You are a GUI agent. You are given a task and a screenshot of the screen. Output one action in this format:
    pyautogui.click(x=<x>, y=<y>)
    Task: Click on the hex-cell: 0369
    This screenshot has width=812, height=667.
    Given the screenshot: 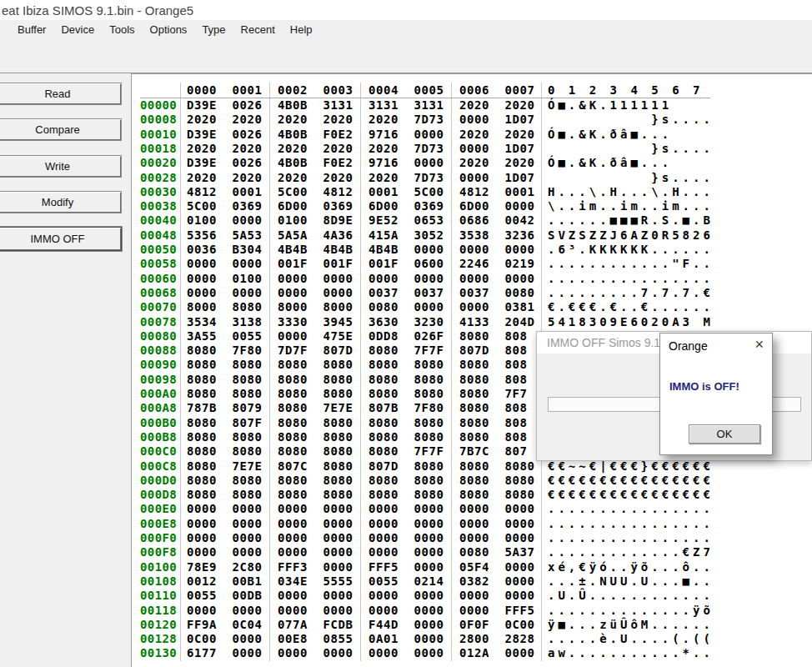 What is the action you would take?
    pyautogui.click(x=248, y=206)
    